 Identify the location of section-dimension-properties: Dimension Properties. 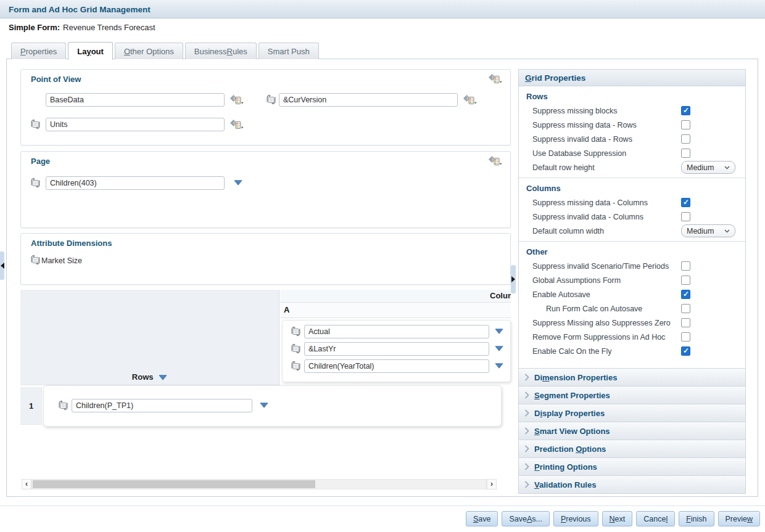
(632, 377).